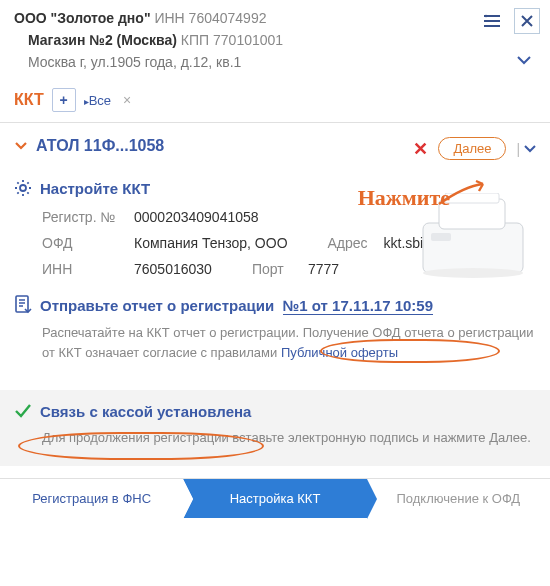 The height and width of the screenshot is (586, 550). I want to click on delete-device-button: ✕, so click(420, 149).